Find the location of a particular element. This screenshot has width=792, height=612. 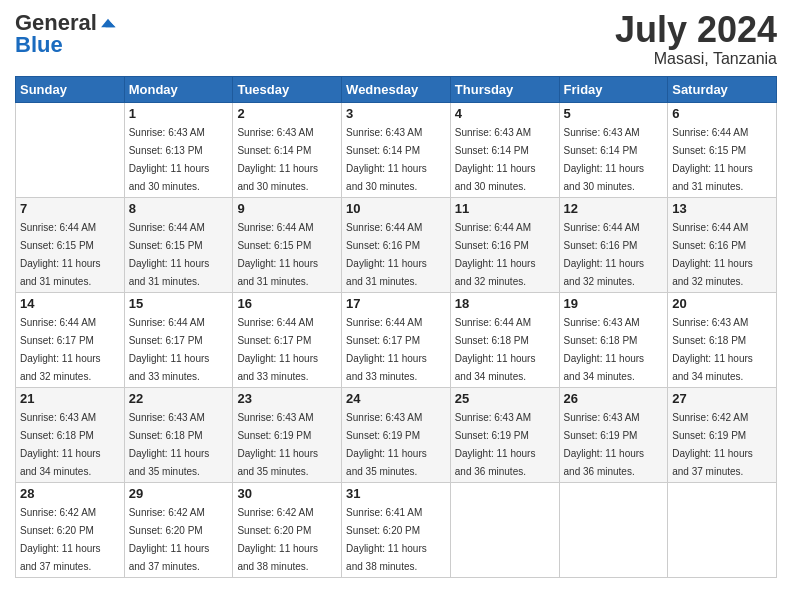

calendar-cell: 28 Sunrise: 6:42 AM Sunset: 6:20 PM Dayl… is located at coordinates (70, 530).